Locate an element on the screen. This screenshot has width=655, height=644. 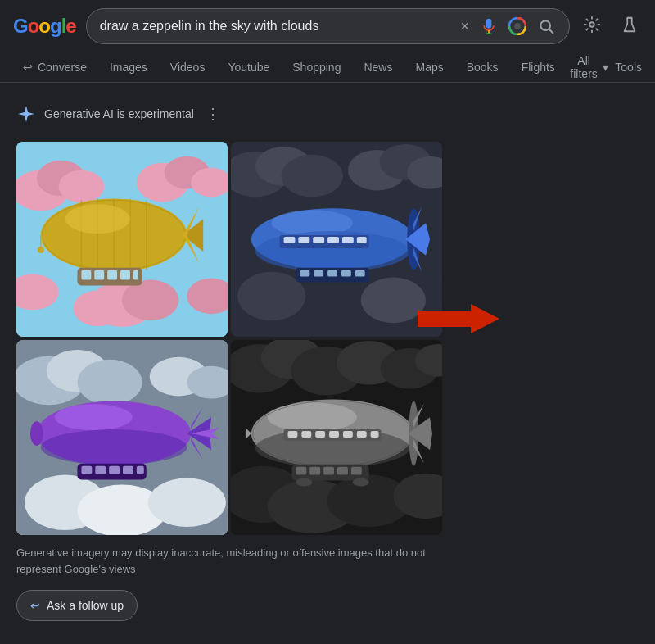
settings-button is located at coordinates (592, 26).